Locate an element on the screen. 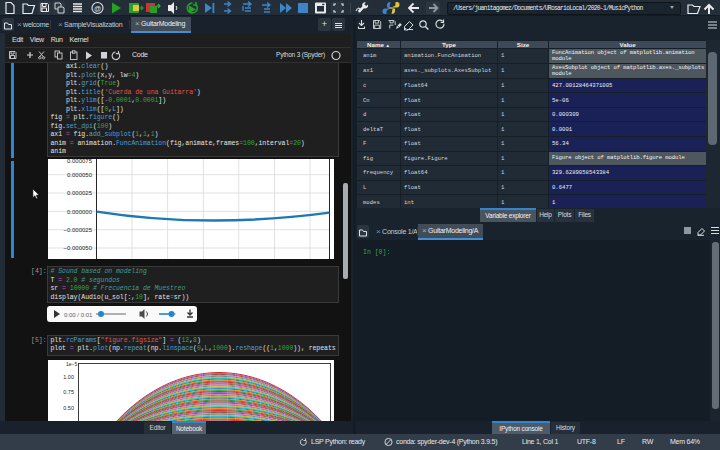 This screenshot has height=450, width=720. svg-text: −0.000025 is located at coordinates (78, 230).